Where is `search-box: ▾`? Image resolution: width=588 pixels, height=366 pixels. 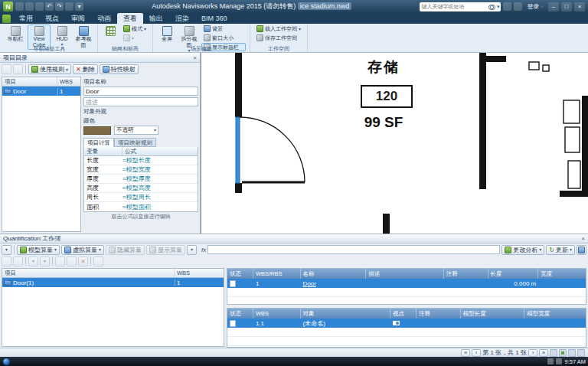 search-box: ▾ is located at coordinates (460, 7).